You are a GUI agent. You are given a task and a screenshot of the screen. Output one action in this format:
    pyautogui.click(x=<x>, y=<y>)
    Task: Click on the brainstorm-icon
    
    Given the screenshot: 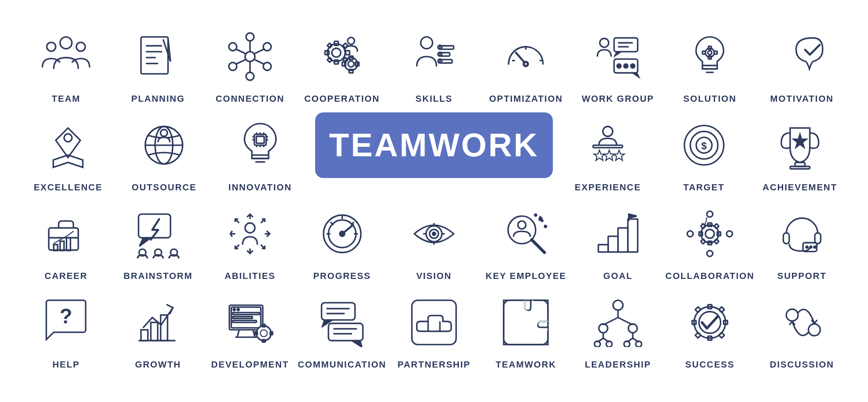 What is the action you would take?
    pyautogui.click(x=158, y=234)
    